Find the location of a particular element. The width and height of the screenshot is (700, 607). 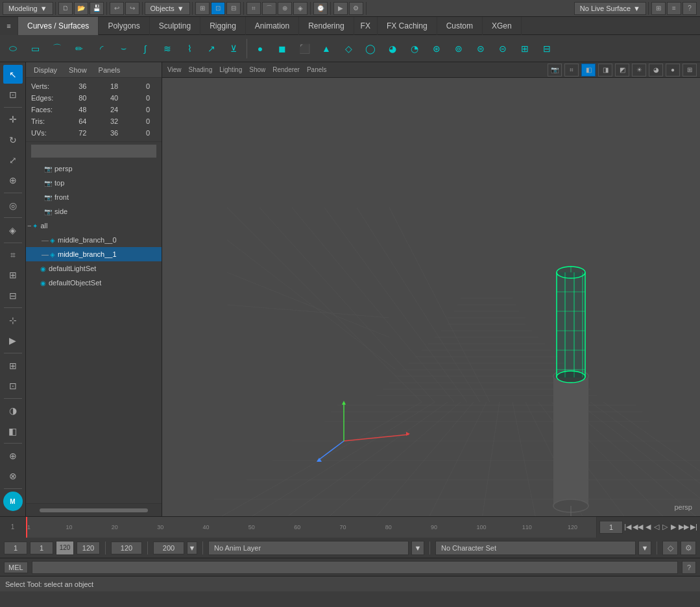

vp-textured-icon: ◩ is located at coordinates (622, 70).